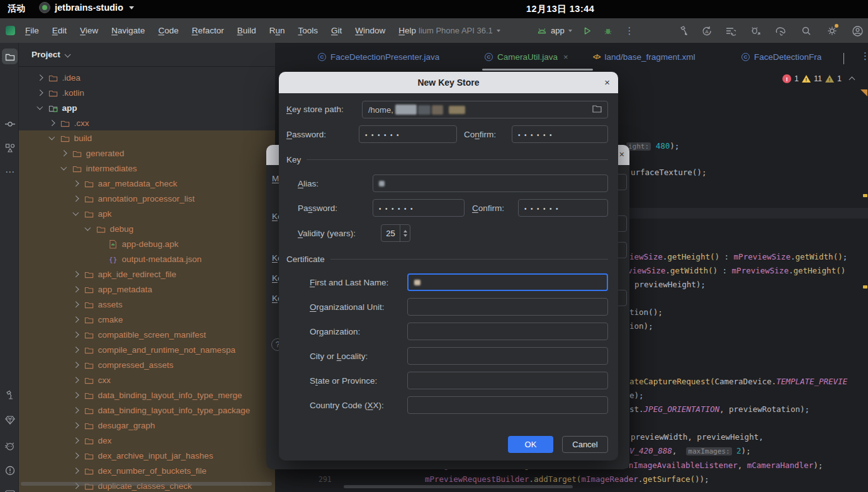 Image resolution: width=868 pixels, height=492 pixels. Describe the element at coordinates (147, 455) in the screenshot. I see `tree-item-dex_archive_input_jar_hashes: dex_archive_input_jar_hashes` at that location.